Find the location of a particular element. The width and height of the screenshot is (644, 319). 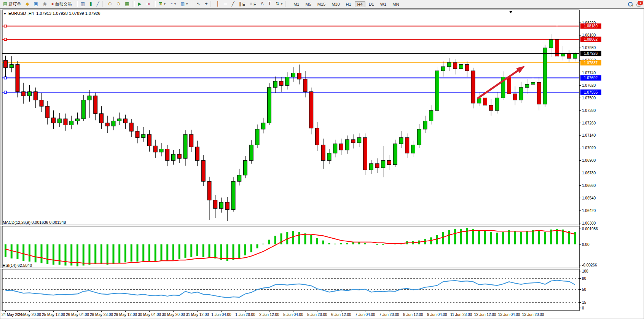

svg-text: 80 is located at coordinates (584, 279).